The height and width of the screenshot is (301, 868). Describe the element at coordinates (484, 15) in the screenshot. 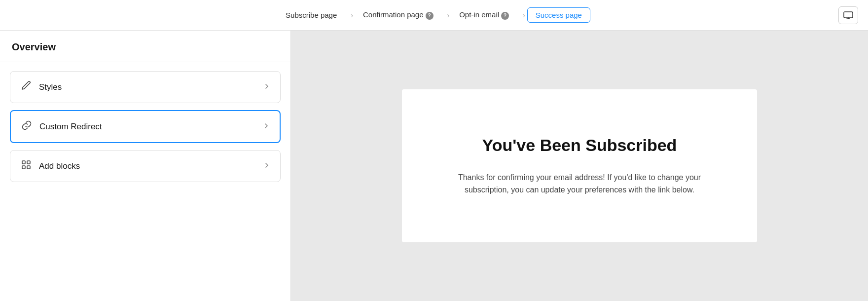

I see `nav-step-label-optin: Opt-in email?` at that location.